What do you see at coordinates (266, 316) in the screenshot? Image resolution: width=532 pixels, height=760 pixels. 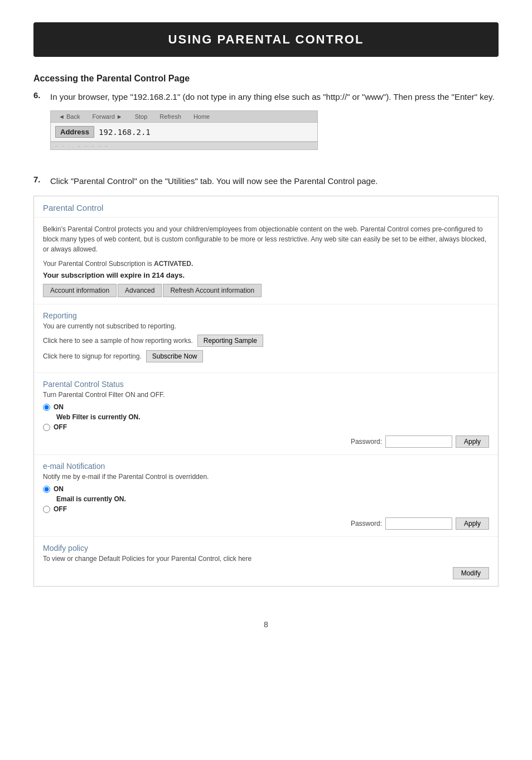 I see `reporting-title: Reporting` at bounding box center [266, 316].